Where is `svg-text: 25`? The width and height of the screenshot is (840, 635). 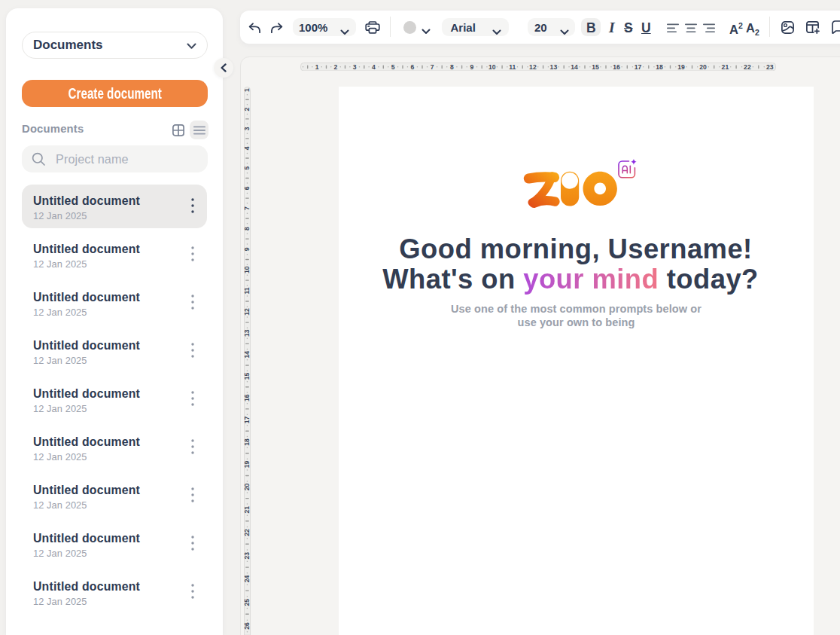 svg-text: 25 is located at coordinates (247, 602).